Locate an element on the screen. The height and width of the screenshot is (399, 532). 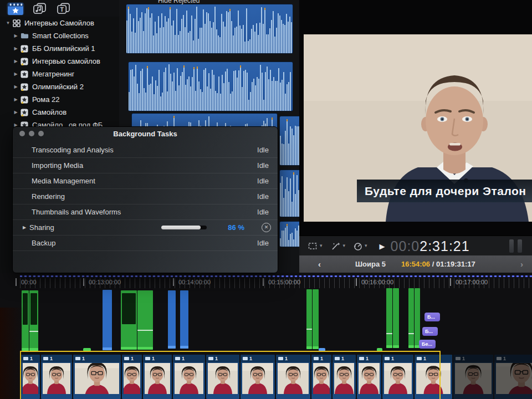
clip-video-inset is located at coordinates (129, 309).